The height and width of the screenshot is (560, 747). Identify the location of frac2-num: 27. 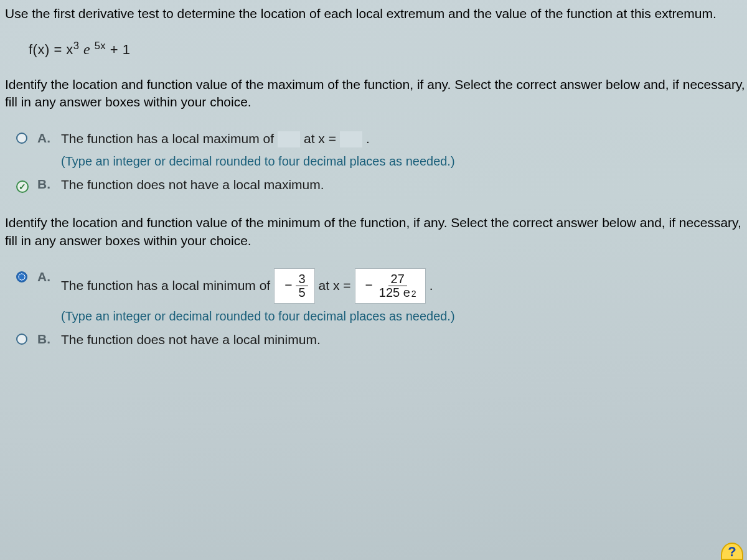
(398, 279).